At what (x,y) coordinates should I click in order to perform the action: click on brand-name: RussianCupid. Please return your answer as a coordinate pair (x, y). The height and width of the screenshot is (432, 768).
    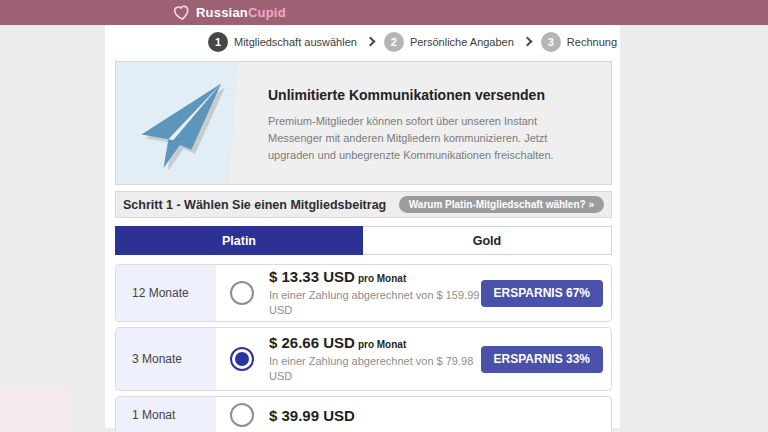
    Looking at the image, I should click on (241, 12).